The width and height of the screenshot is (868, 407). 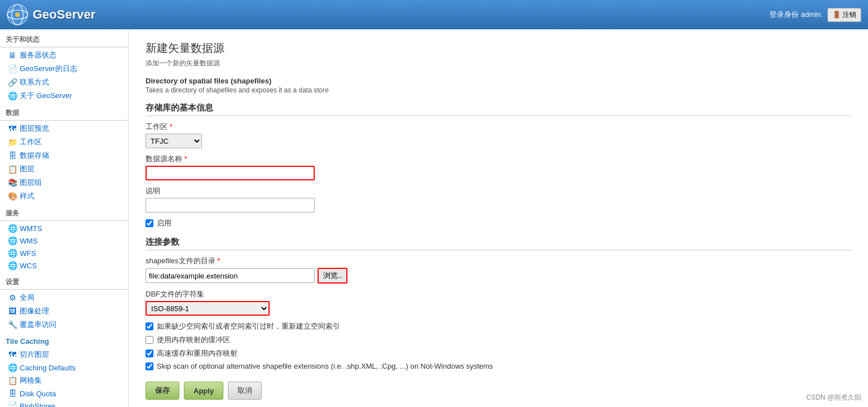 I want to click on buttons-row: 保存 Apply 取消, so click(x=499, y=391).